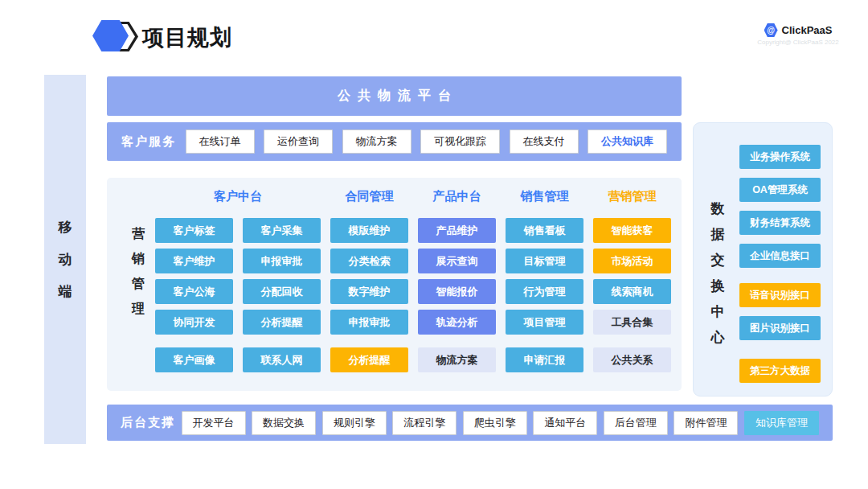 This screenshot has width=868, height=489. I want to click on matrix-cell: 物流方案, so click(457, 360).